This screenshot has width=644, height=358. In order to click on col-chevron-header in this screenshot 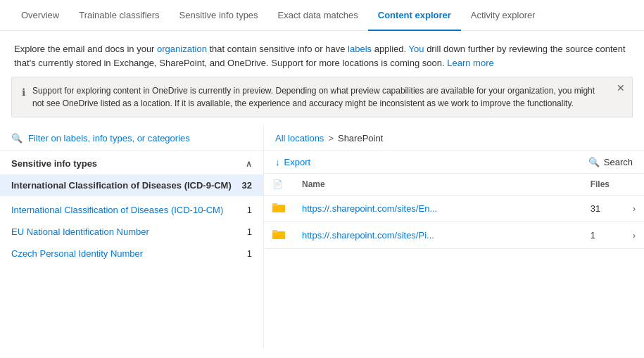, I will do `click(634, 184)`.